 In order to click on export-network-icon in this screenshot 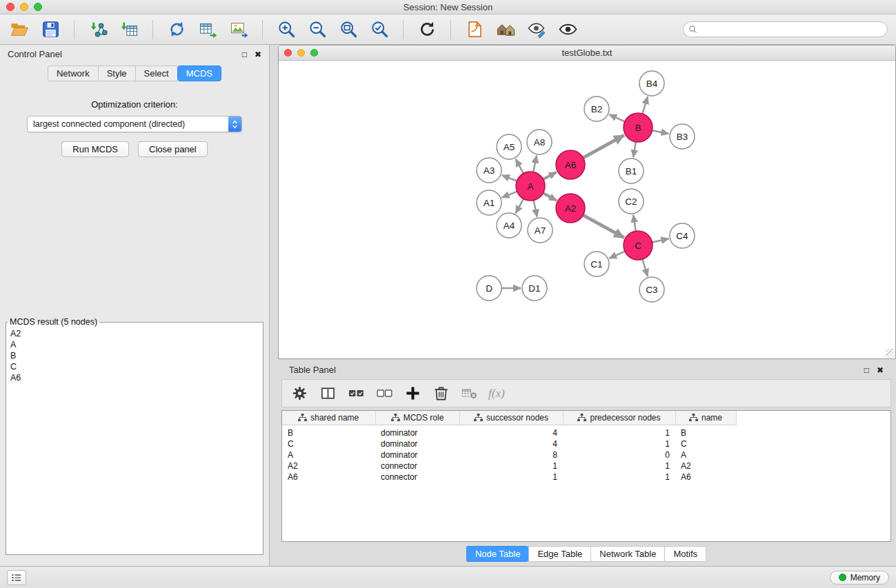, I will do `click(177, 30)`.